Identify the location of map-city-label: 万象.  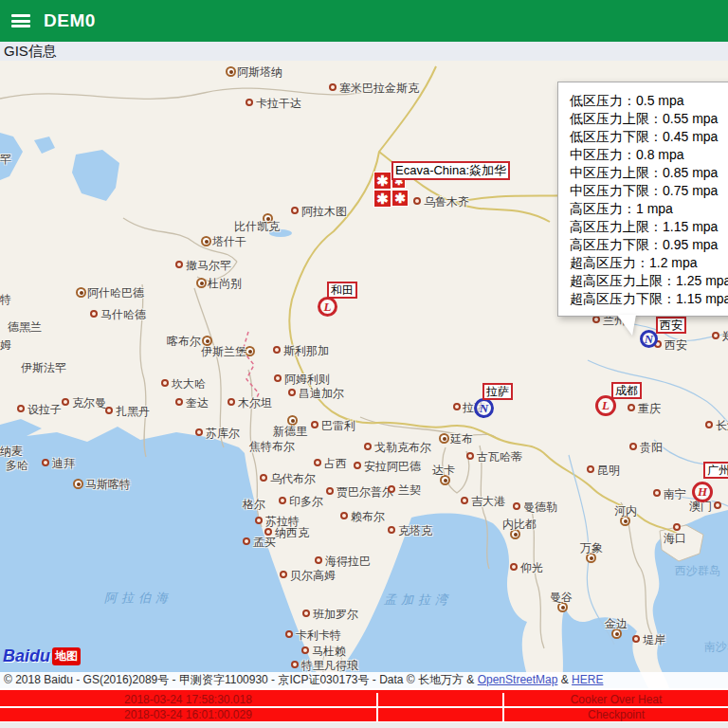
(592, 548).